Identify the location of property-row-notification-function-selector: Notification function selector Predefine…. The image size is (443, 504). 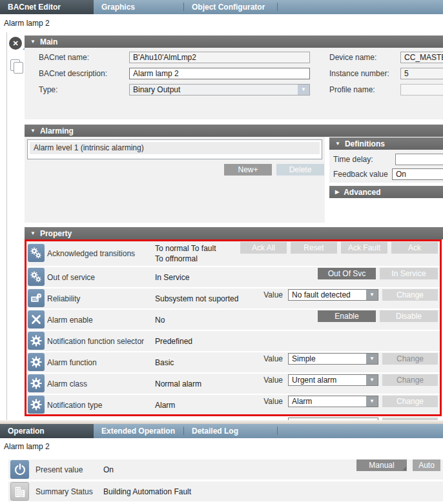
(233, 341).